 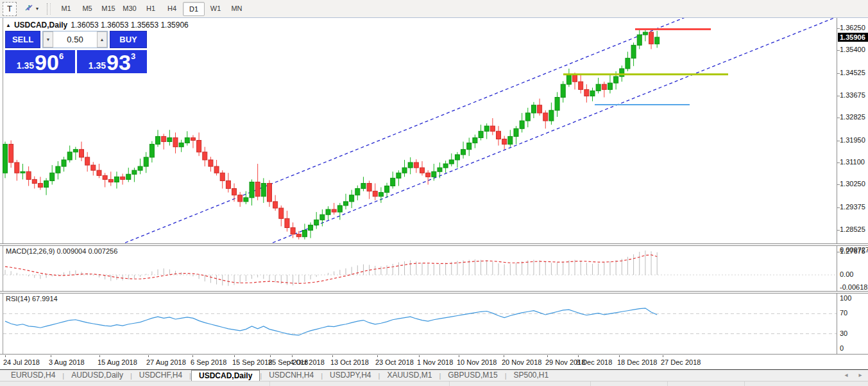 I want to click on price-tick-label: 1.34525, so click(x=853, y=73).